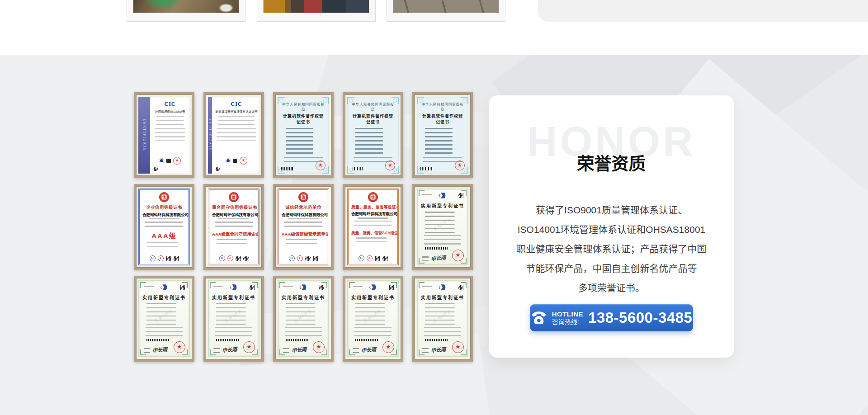  What do you see at coordinates (170, 111) in the screenshot?
I see `certificate-title: 环境管理体系认证证书` at bounding box center [170, 111].